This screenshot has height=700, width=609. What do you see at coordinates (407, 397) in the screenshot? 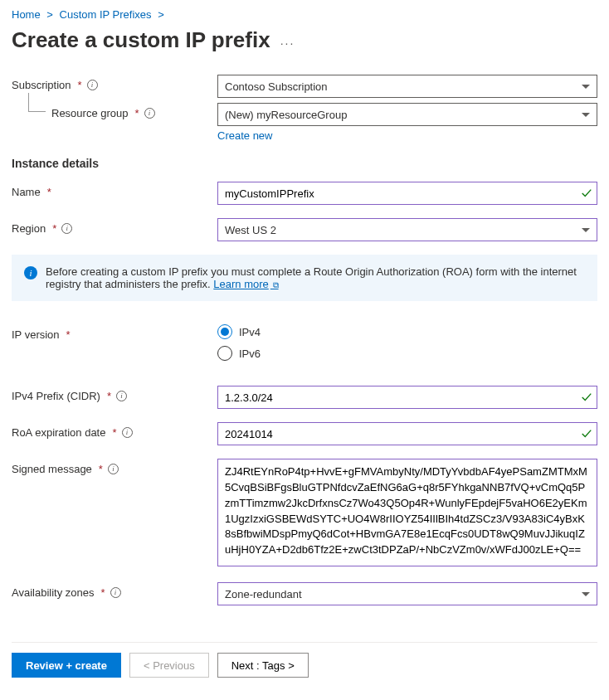
I see `ipv4-prefix-input` at bounding box center [407, 397].